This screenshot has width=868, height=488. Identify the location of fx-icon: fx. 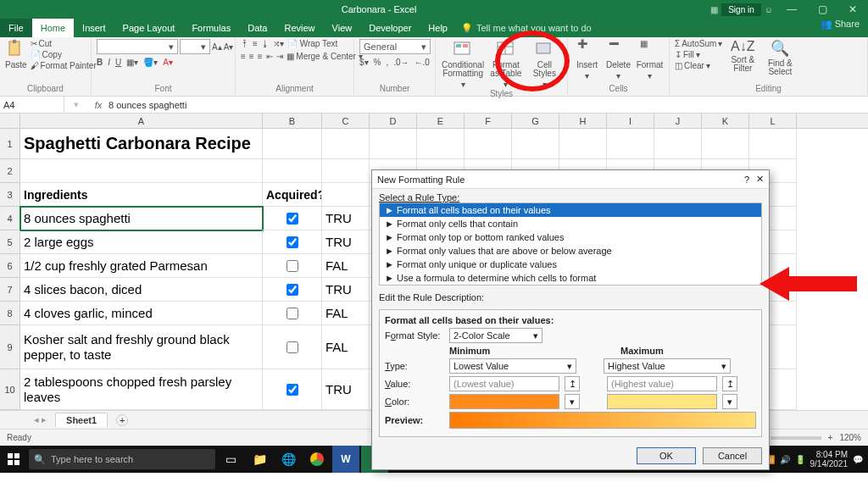
(98, 105).